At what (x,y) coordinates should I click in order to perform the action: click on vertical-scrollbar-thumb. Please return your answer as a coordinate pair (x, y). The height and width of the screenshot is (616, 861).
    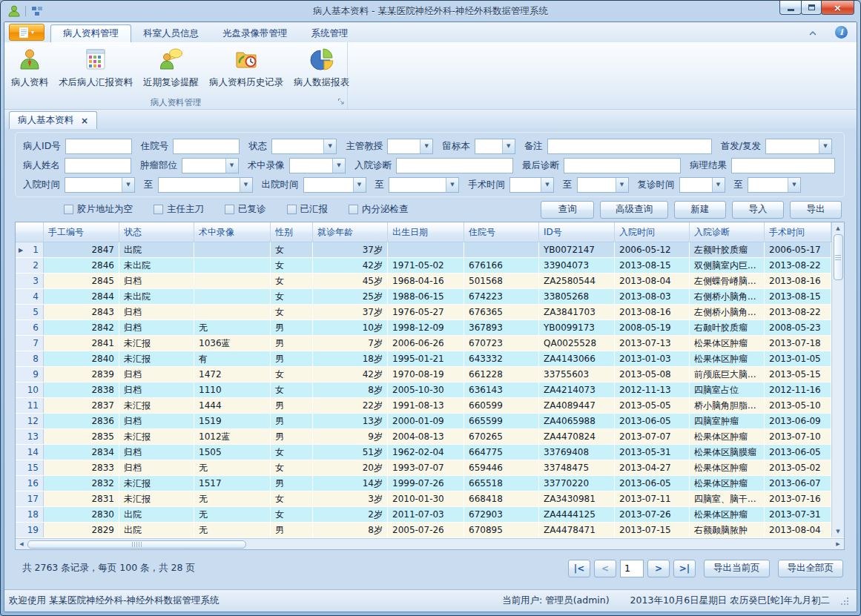
    Looking at the image, I should click on (838, 257).